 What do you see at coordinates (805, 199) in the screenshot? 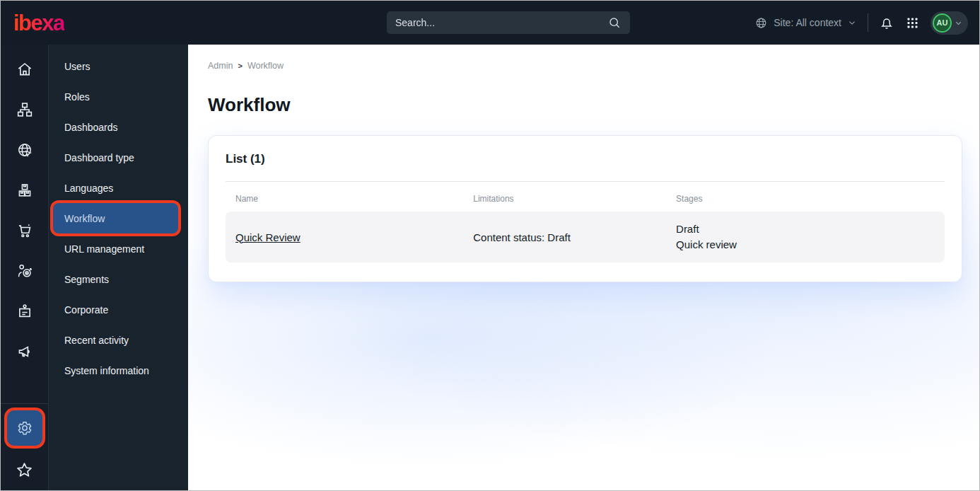
I see `column-header-stages: Stages` at bounding box center [805, 199].